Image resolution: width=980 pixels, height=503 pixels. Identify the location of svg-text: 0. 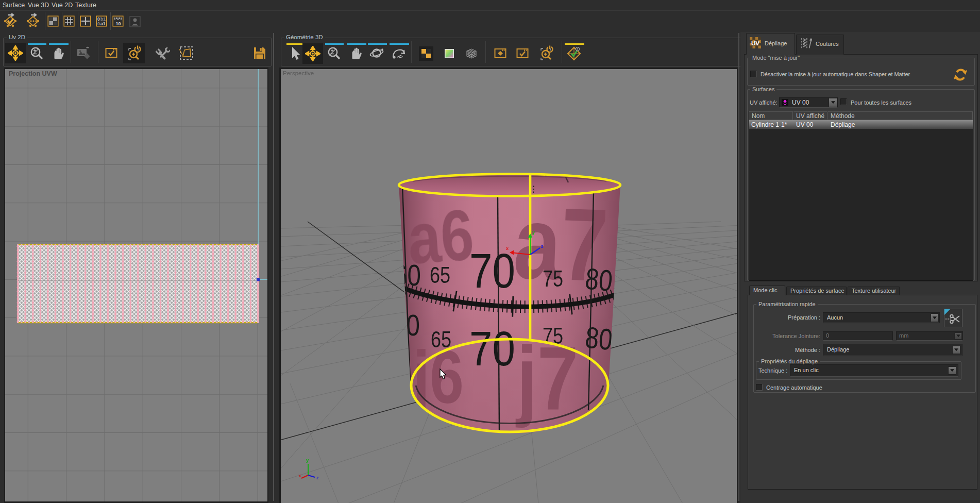
(99, 24).